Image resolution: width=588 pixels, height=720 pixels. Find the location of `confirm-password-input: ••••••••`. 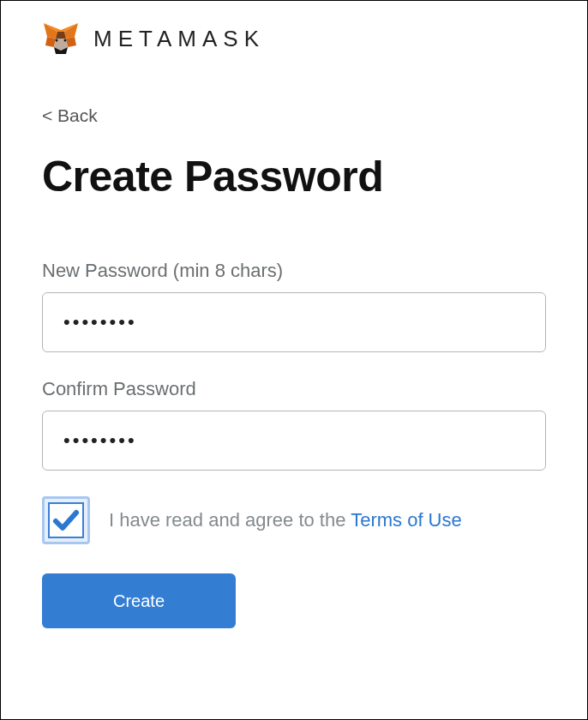

confirm-password-input: •••••••• is located at coordinates (294, 441).